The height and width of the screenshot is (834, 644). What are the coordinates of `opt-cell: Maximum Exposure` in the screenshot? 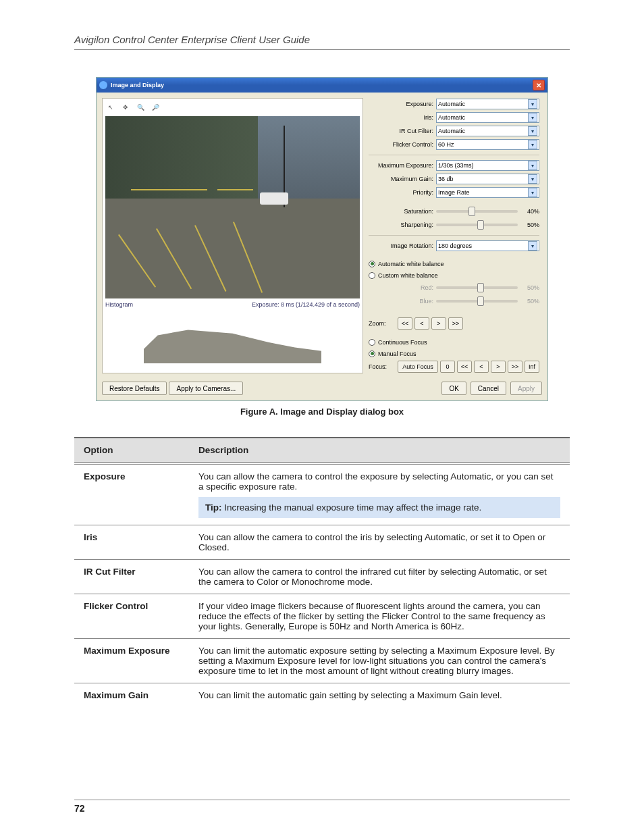 It's located at (132, 661).